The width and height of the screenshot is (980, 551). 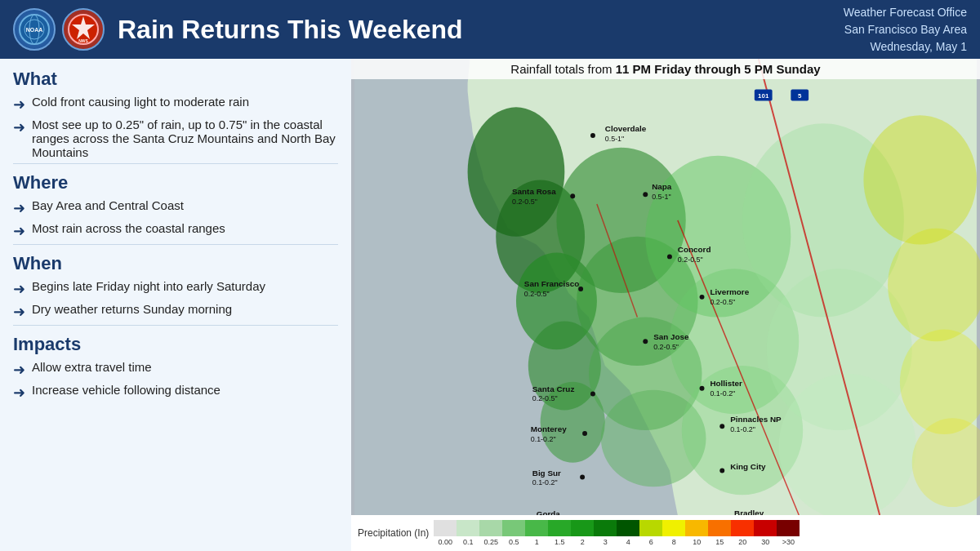 What do you see at coordinates (176, 369) in the screenshot?
I see `bullet-item-3-0: ➜Allow extra travel time` at bounding box center [176, 369].